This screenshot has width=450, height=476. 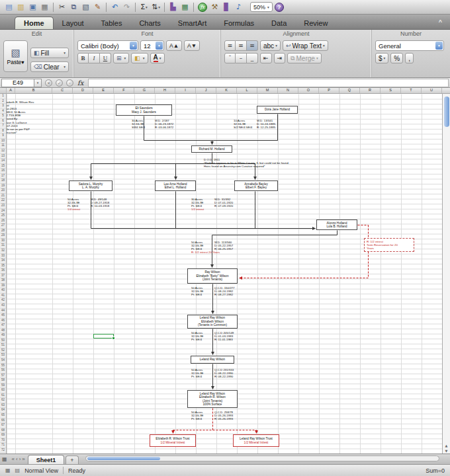 I want to click on row-header-28: 28, so click(x=3, y=231).